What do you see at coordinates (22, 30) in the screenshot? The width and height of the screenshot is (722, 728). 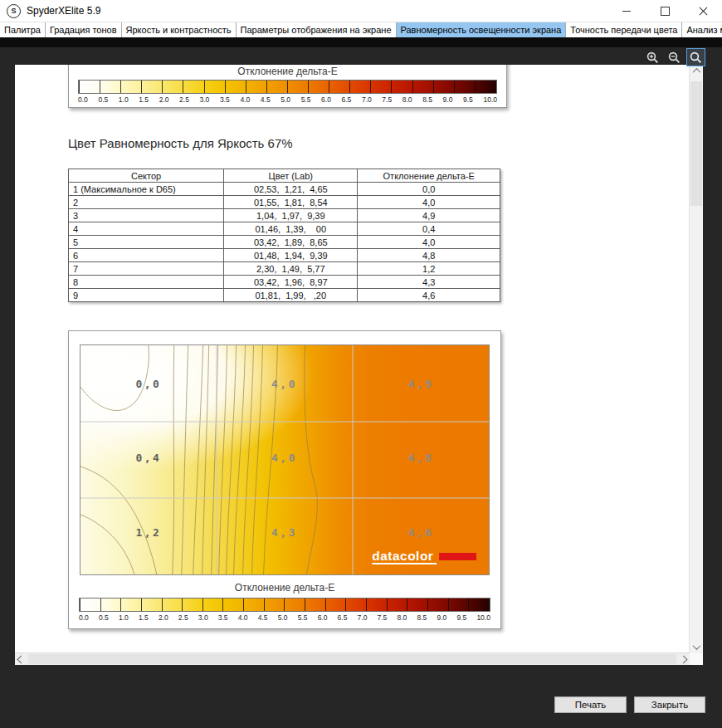 I see `tab-label: Палитра` at bounding box center [22, 30].